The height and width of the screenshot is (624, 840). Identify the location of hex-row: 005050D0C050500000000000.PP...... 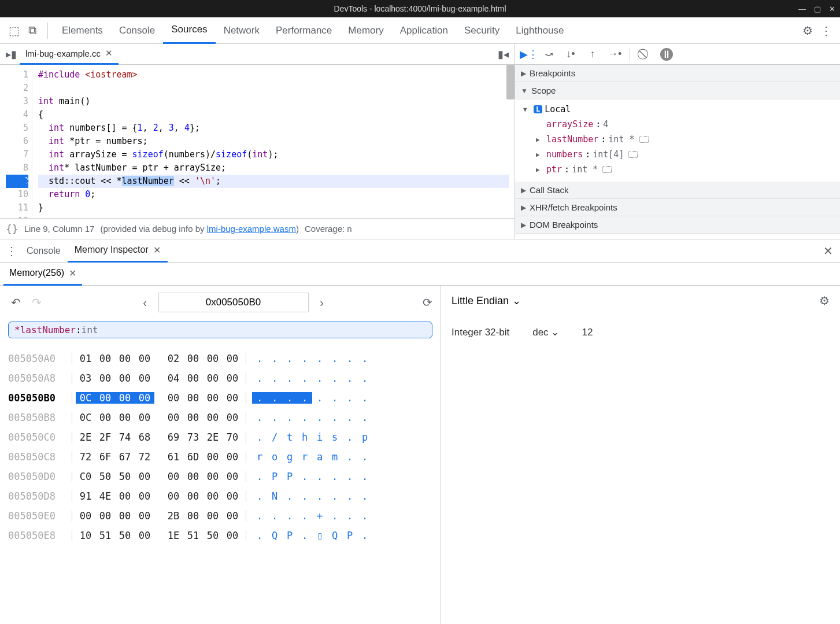
(220, 477).